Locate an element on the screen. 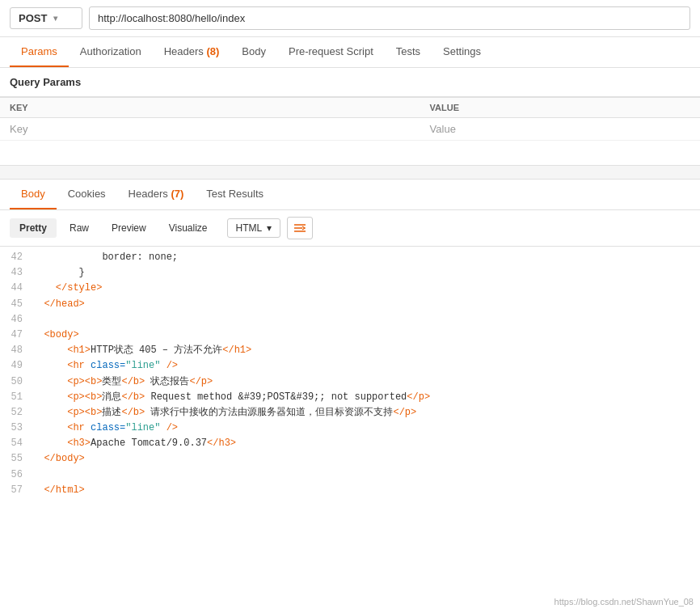 Image resolution: width=700 pixels, height=613 pixels. line-number: 56 is located at coordinates (16, 476).